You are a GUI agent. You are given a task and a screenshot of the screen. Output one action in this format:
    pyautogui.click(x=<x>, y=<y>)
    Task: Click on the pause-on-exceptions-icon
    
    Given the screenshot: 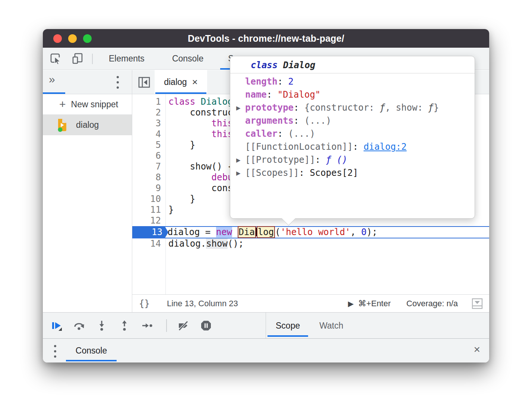 What is the action you would take?
    pyautogui.click(x=206, y=326)
    